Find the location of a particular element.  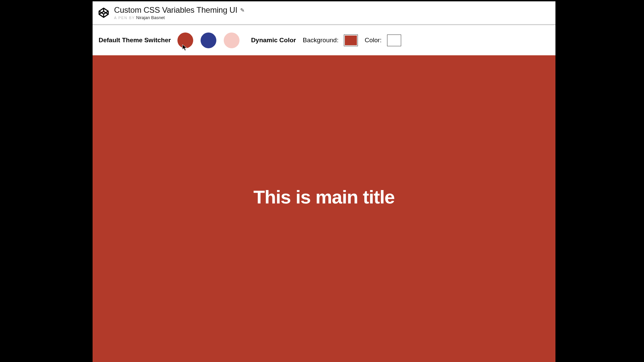

dynamic-color-label: Dynamic Color is located at coordinates (273, 40).